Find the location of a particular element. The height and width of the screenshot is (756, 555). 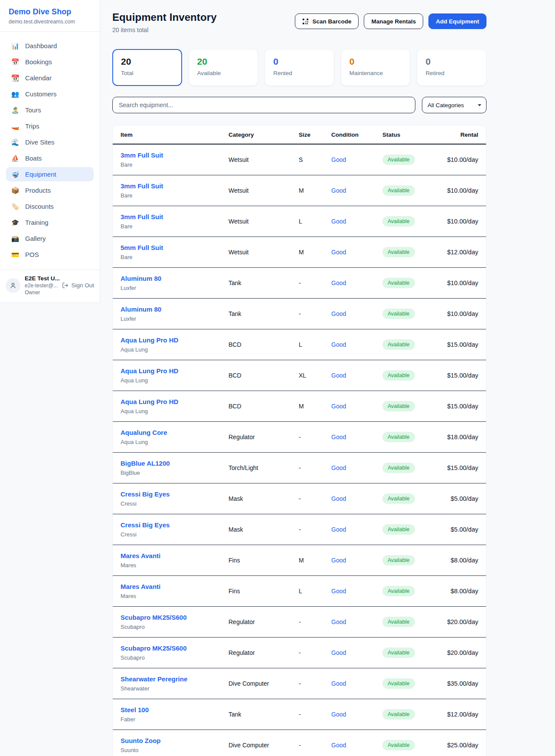

sign-out-button: Sign Out is located at coordinates (78, 286).